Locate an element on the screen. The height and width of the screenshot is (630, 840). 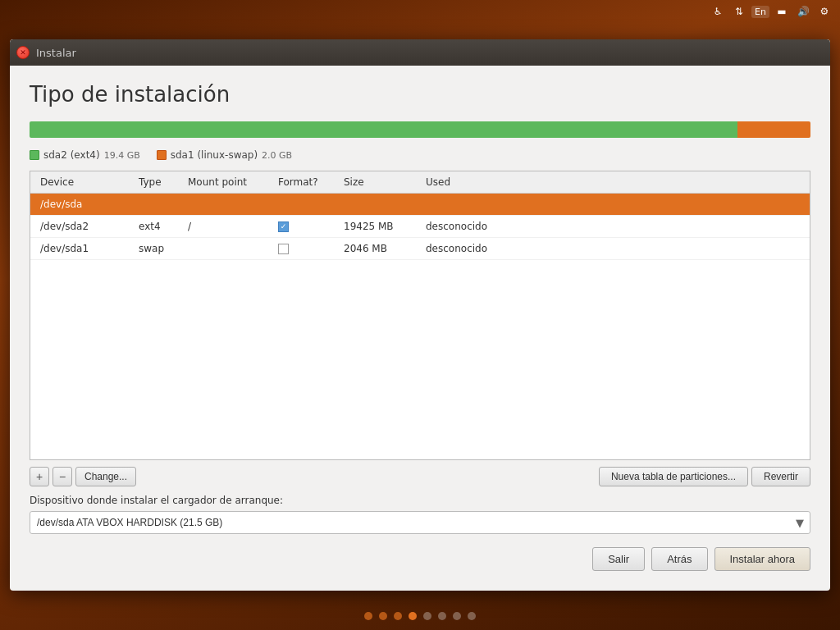
titlebar: ✕ Instalar is located at coordinates (420, 52).